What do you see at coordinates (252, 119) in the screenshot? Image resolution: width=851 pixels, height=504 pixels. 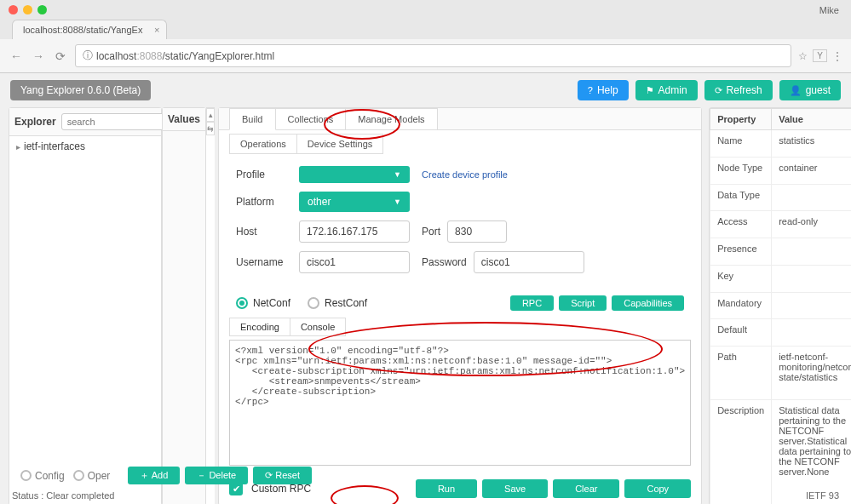 I see `tab-build: Build` at bounding box center [252, 119].